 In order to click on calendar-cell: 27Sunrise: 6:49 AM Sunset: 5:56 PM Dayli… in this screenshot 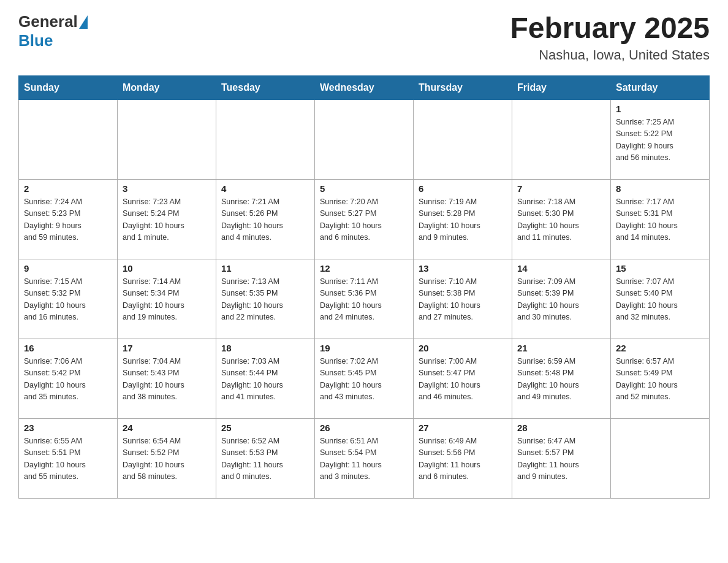, I will do `click(463, 458)`.